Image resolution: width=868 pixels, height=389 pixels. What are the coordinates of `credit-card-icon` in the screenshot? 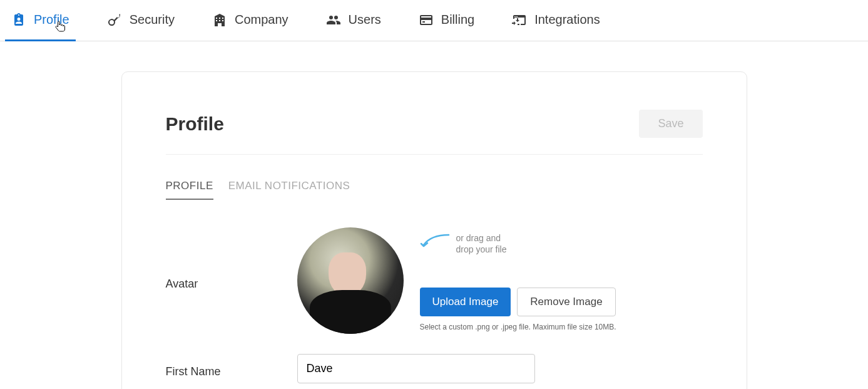 It's located at (426, 20).